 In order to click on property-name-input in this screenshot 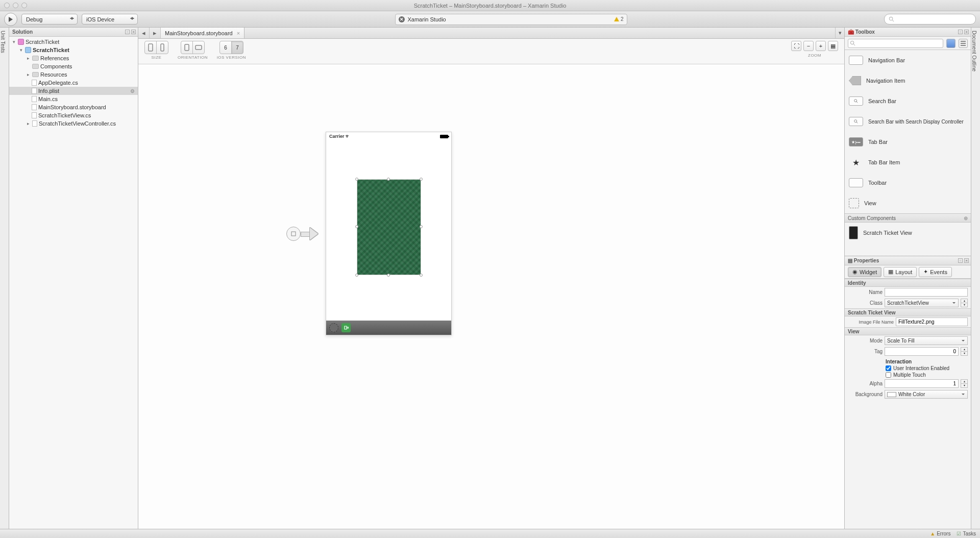, I will do `click(926, 292)`.